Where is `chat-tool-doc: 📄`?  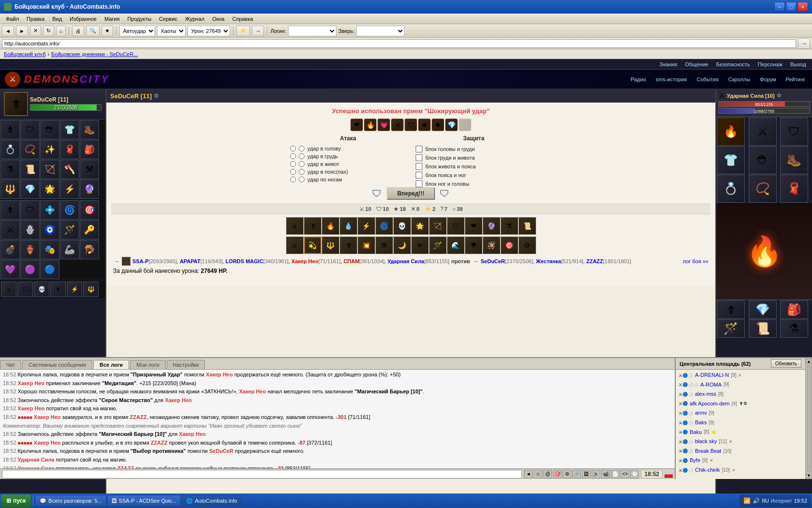 chat-tool-doc: 📄 is located at coordinates (615, 474).